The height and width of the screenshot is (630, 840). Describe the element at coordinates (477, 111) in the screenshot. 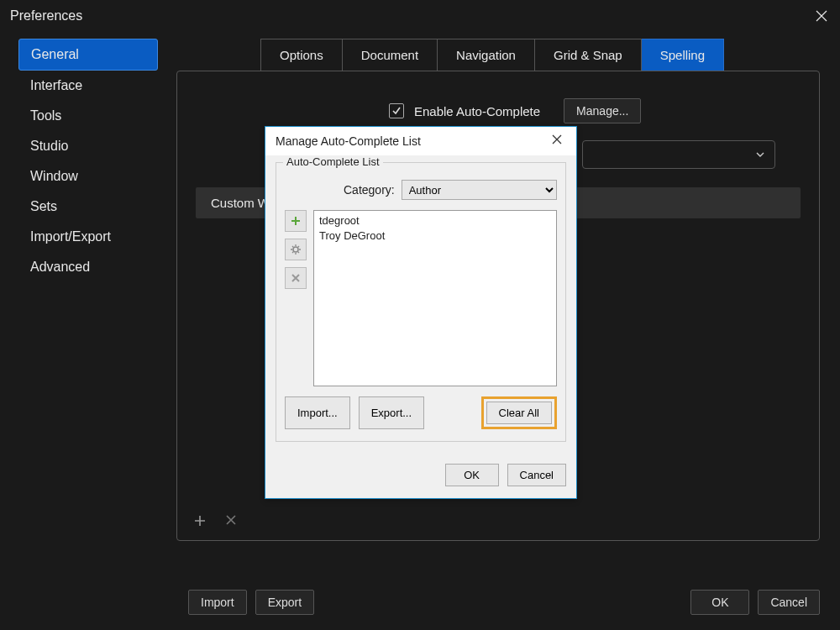

I see `enable-autocomplete-label: Enable Auto-Complete` at that location.